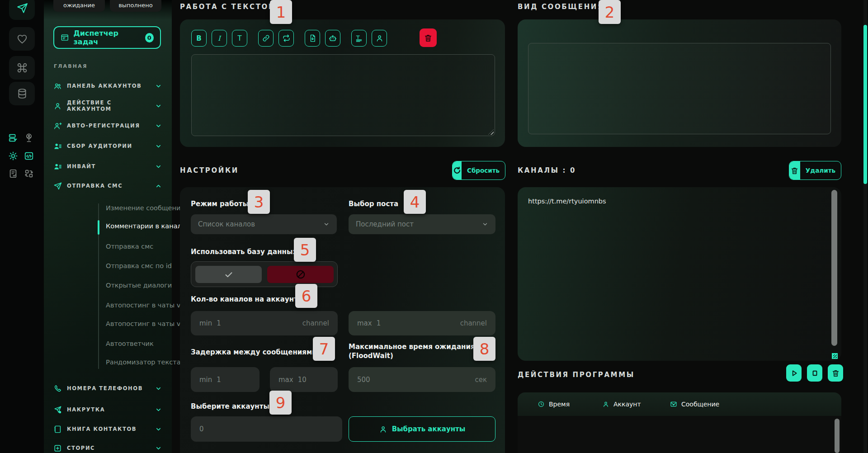  I want to click on message-view-panel, so click(679, 83).